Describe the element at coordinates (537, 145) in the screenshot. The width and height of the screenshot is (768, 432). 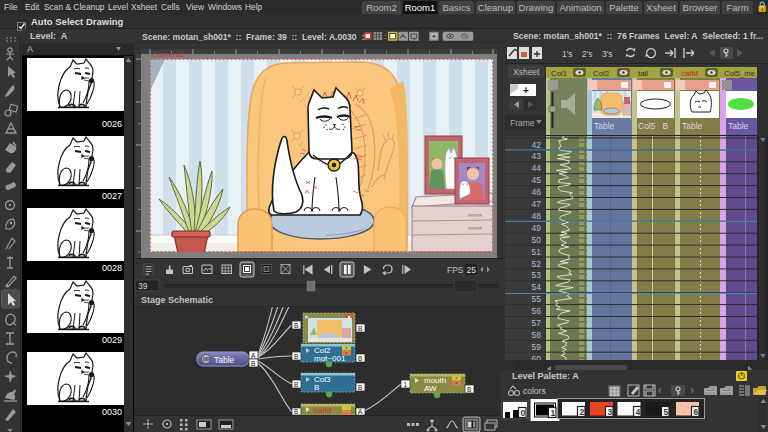
I see `svg-text: 42` at that location.